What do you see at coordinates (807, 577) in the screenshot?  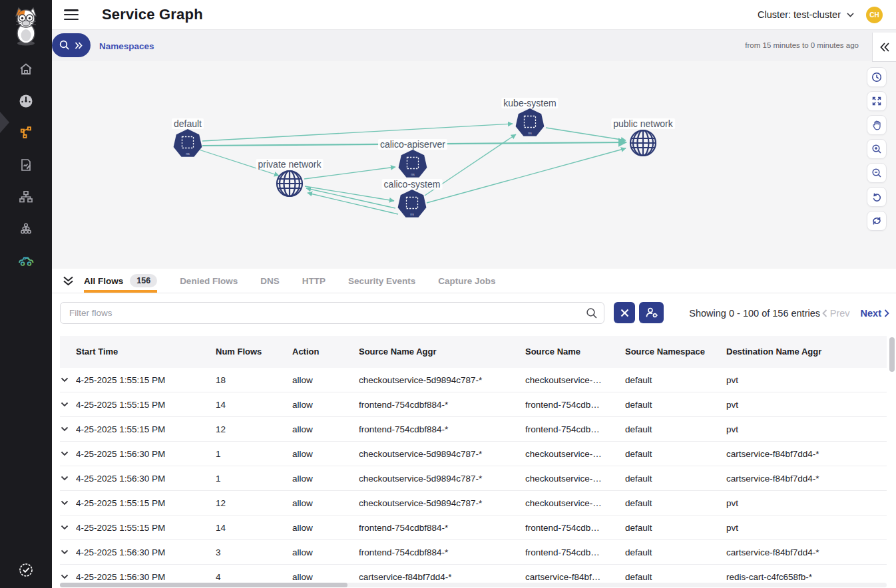 I see `cell-destination-name-aggr: redis-cart-c4fc658fb-*` at bounding box center [807, 577].